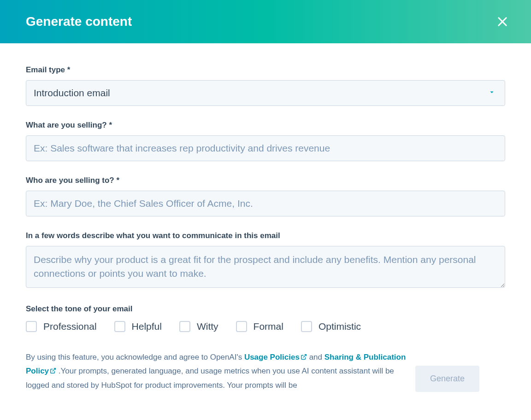 The image size is (531, 420). Describe the element at coordinates (502, 22) in the screenshot. I see `close-icon` at that location.